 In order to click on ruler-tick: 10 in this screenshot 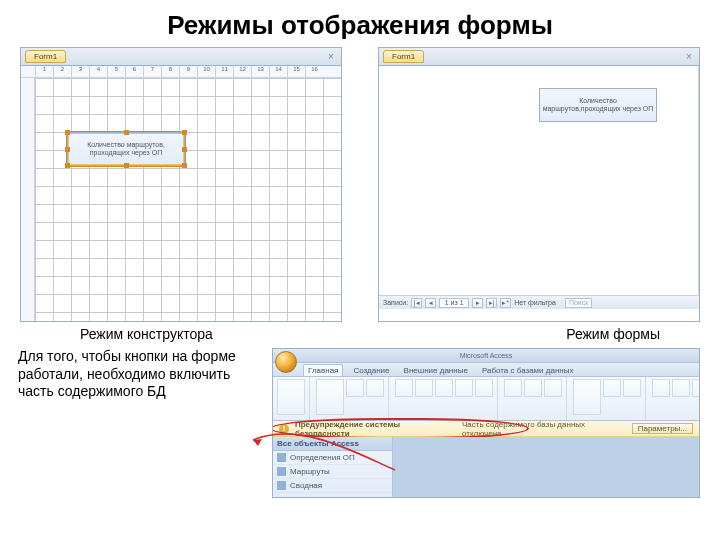, I will do `click(206, 72)`.